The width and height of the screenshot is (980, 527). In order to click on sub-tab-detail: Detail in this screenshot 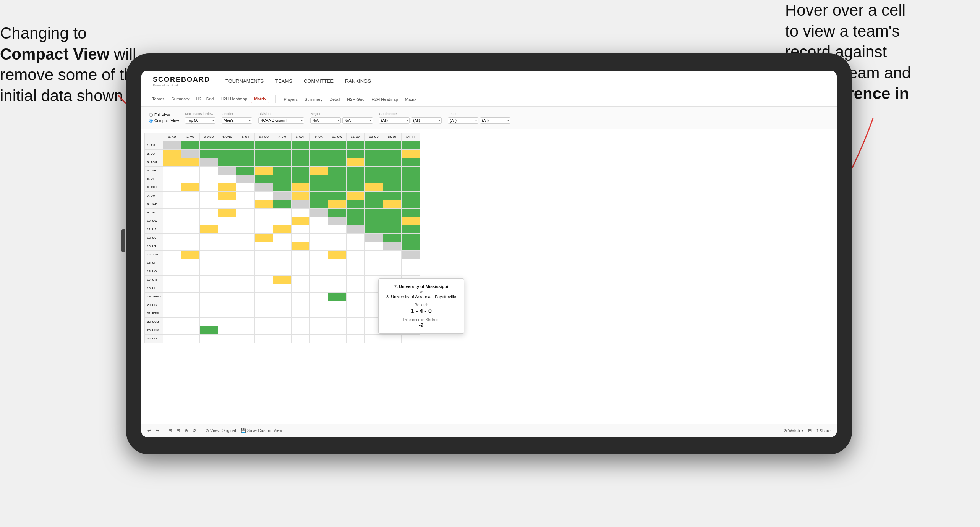, I will do `click(335, 99)`.